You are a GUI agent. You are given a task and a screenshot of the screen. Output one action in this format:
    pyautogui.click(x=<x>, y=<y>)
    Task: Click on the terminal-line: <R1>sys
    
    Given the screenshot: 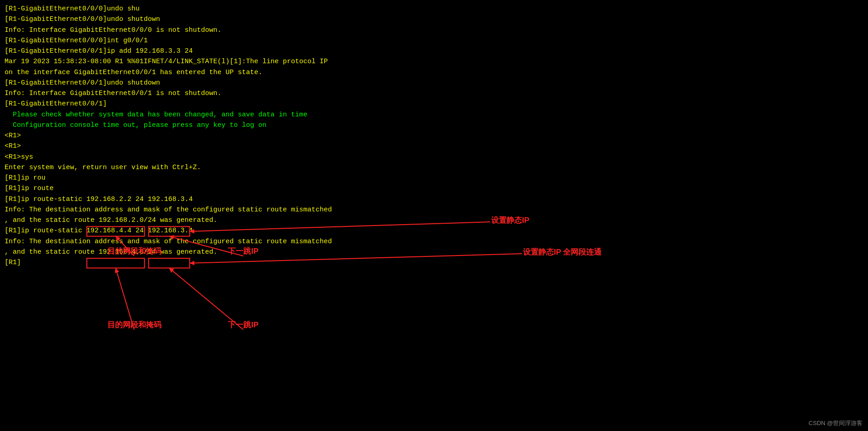 What is the action you would take?
    pyautogui.click(x=434, y=157)
    